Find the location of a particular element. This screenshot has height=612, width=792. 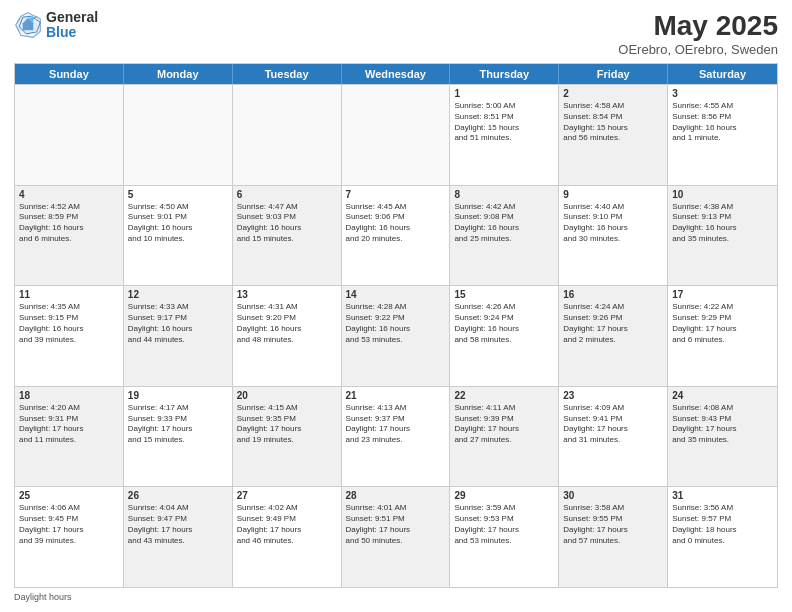

day-number: 31 is located at coordinates (722, 496).